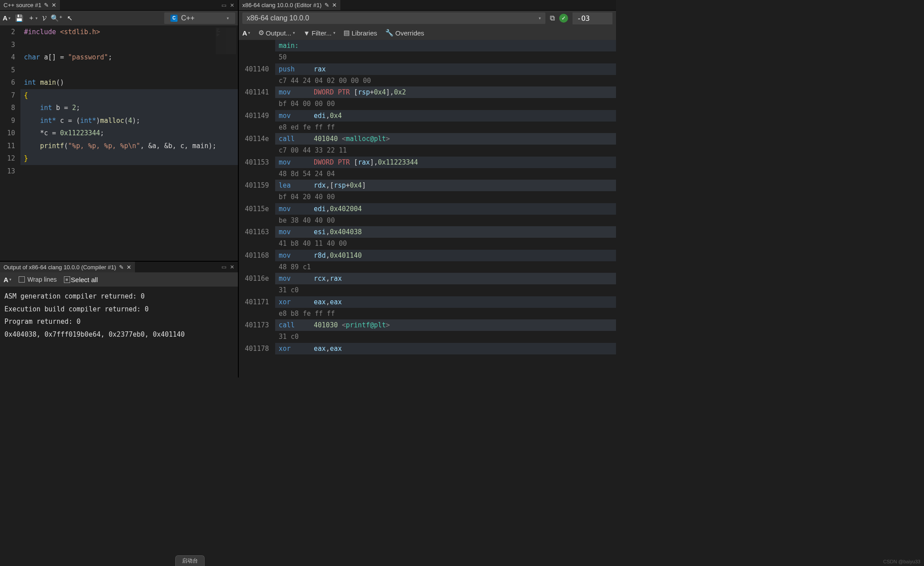  I want to click on compiler-name: x86-64 clang 10.0.0, so click(278, 18).